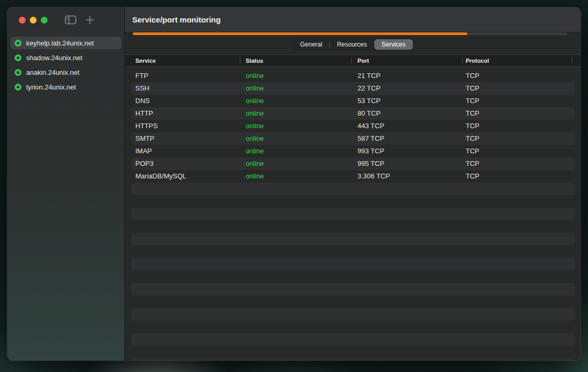 This screenshot has width=588, height=372. What do you see at coordinates (33, 20) in the screenshot?
I see `minimize-button` at bounding box center [33, 20].